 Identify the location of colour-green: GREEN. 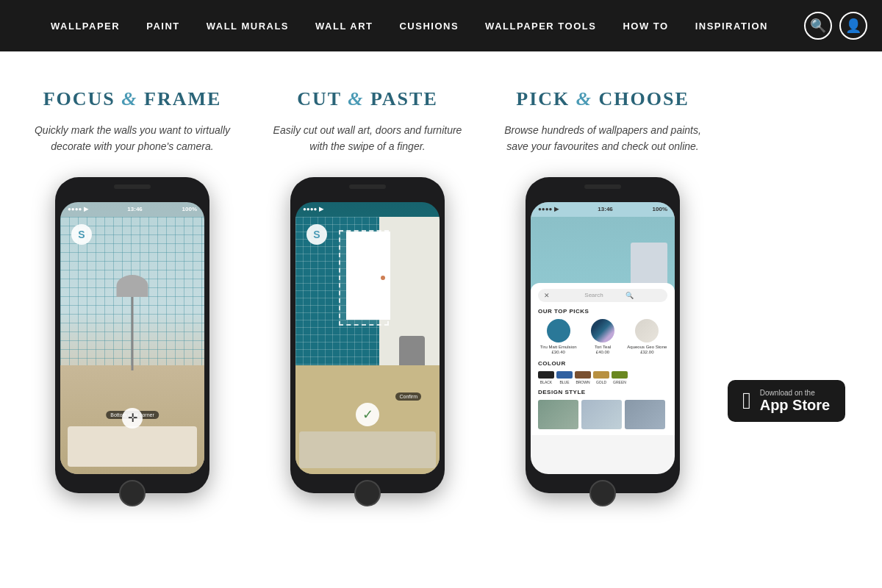
(620, 378).